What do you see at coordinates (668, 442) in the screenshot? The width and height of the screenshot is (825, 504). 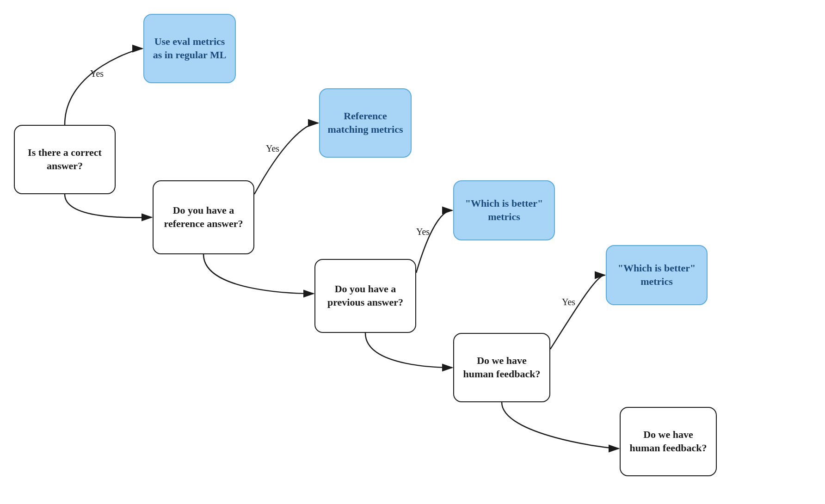 I see `human-feedback-2-node: Do we have human feedback?` at bounding box center [668, 442].